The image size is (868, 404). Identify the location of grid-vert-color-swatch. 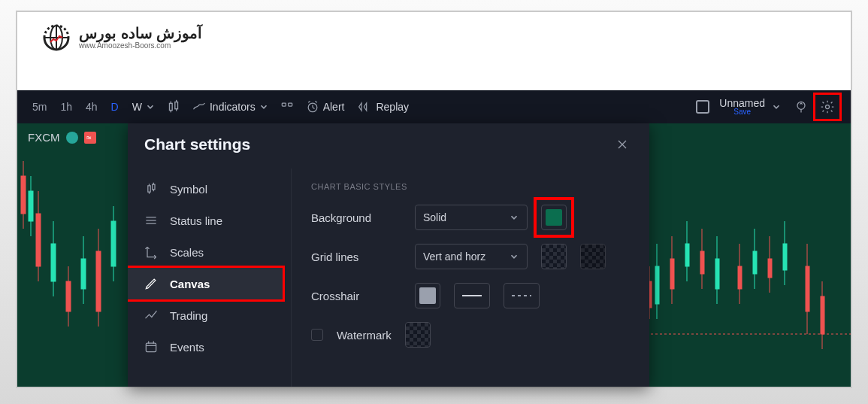
(554, 257).